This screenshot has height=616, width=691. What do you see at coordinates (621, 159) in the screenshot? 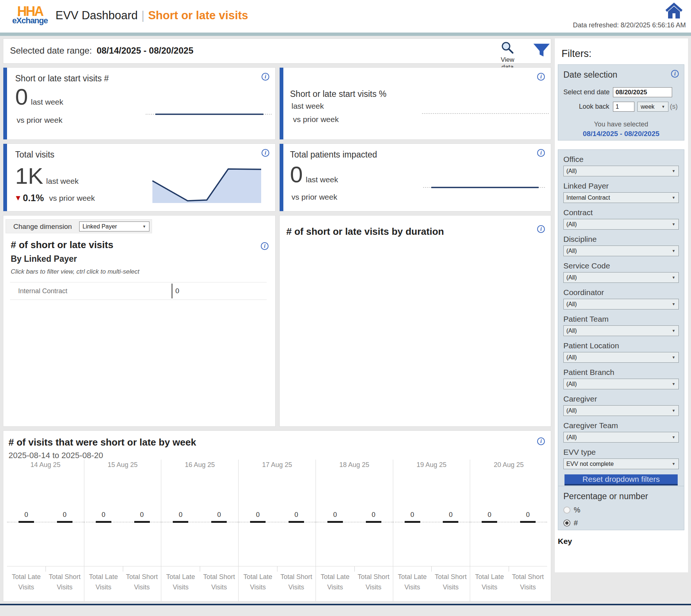
I see `filter-label: Office` at bounding box center [621, 159].